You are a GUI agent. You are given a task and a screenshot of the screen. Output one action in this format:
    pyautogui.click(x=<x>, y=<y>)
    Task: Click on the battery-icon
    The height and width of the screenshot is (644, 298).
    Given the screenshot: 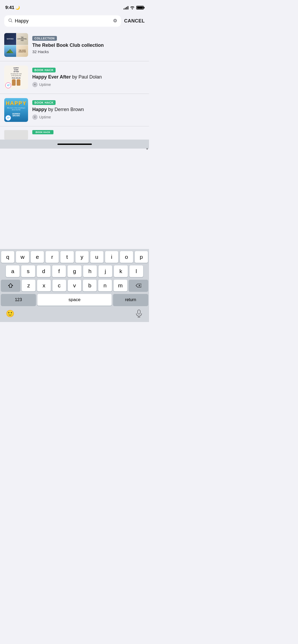 What is the action you would take?
    pyautogui.click(x=140, y=8)
    